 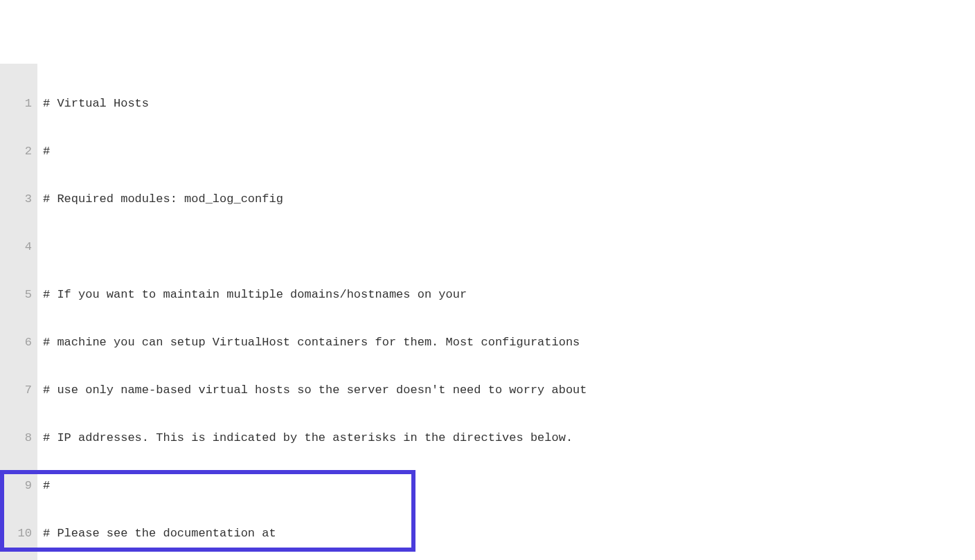 What do you see at coordinates (509, 437) in the screenshot?
I see `code-line: # IP addresses. This is indicated by the…` at bounding box center [509, 437].